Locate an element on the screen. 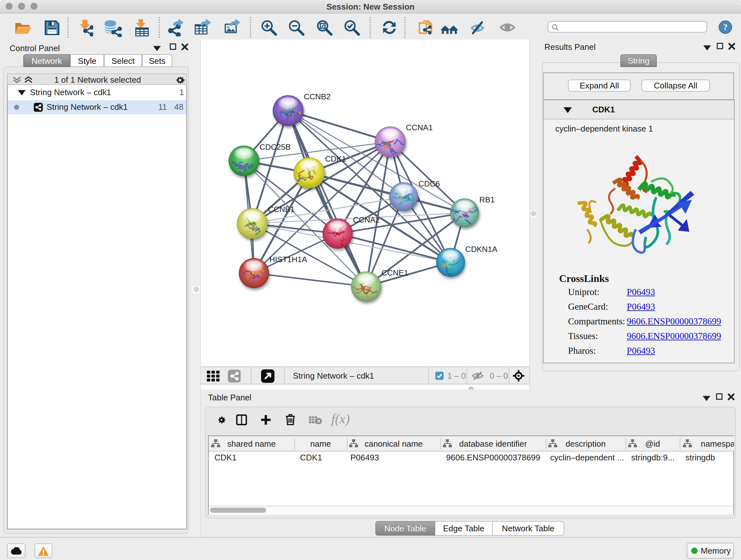 The height and width of the screenshot is (560, 741). svg-text: CCNA1 is located at coordinates (419, 127).